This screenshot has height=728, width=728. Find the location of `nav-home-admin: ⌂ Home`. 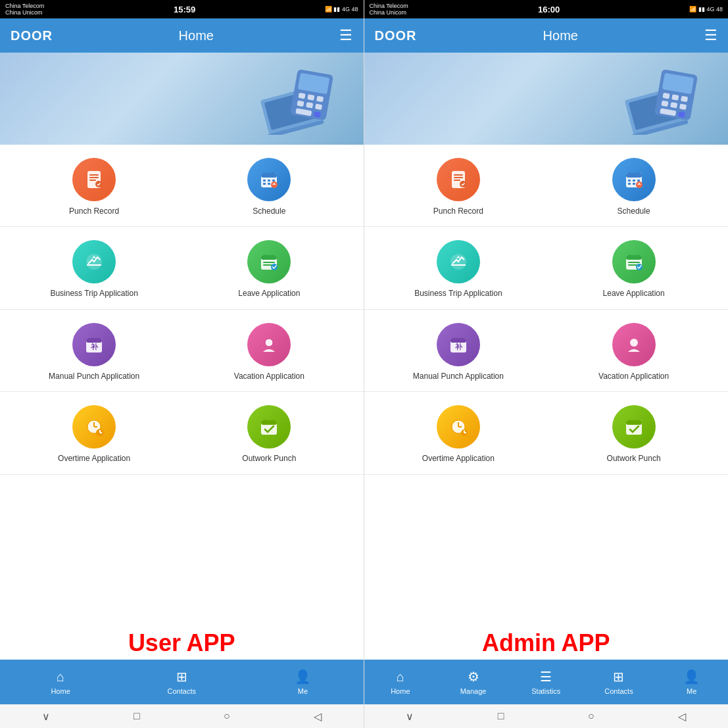

nav-home-admin: ⌂ Home is located at coordinates (401, 682).